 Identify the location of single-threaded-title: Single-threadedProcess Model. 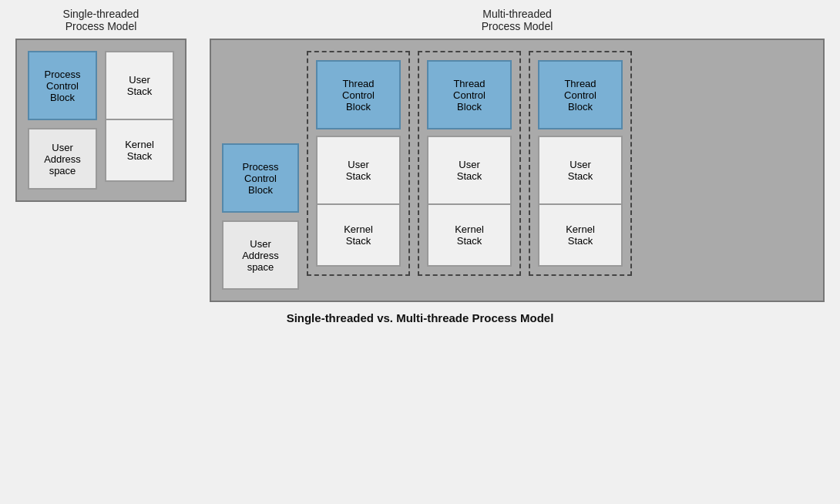
(102, 20).